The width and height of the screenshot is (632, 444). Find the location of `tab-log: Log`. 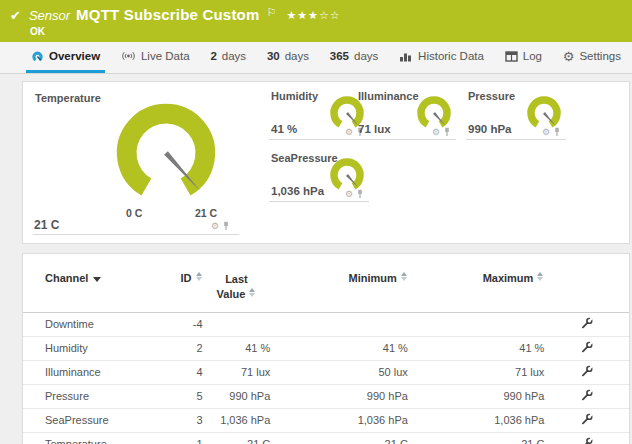

tab-log: Log is located at coordinates (524, 58).